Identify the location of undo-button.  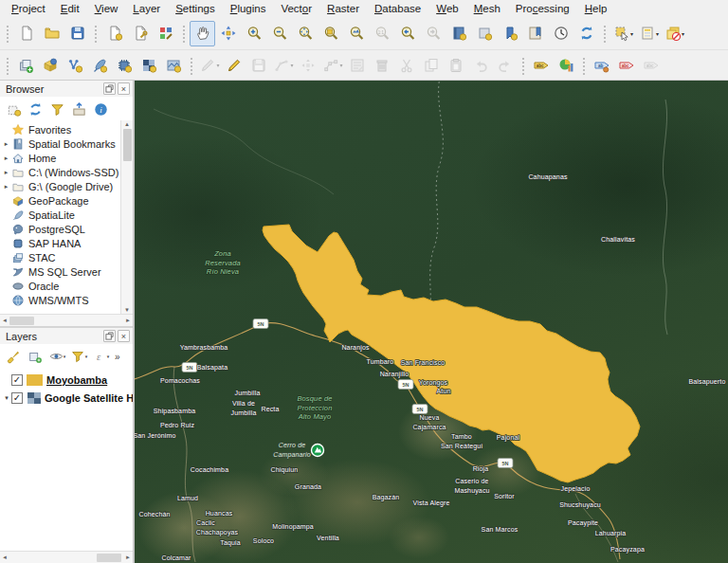
(481, 64).